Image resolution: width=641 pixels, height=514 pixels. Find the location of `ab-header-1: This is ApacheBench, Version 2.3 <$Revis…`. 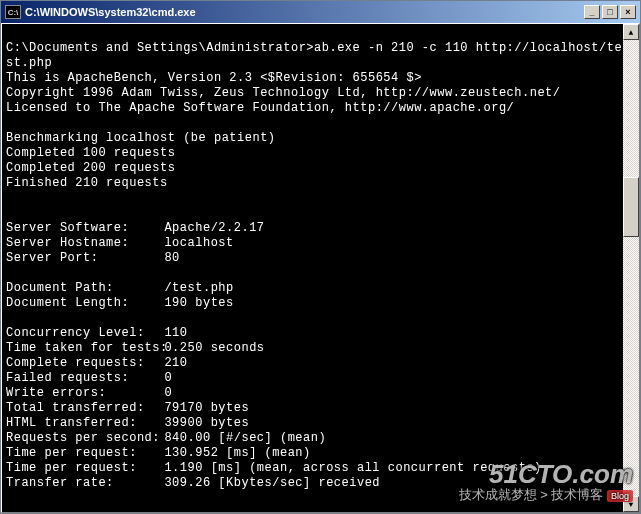

ab-header-1: This is ApacheBench, Version 2.3 <$Revis… is located at coordinates (214, 78).